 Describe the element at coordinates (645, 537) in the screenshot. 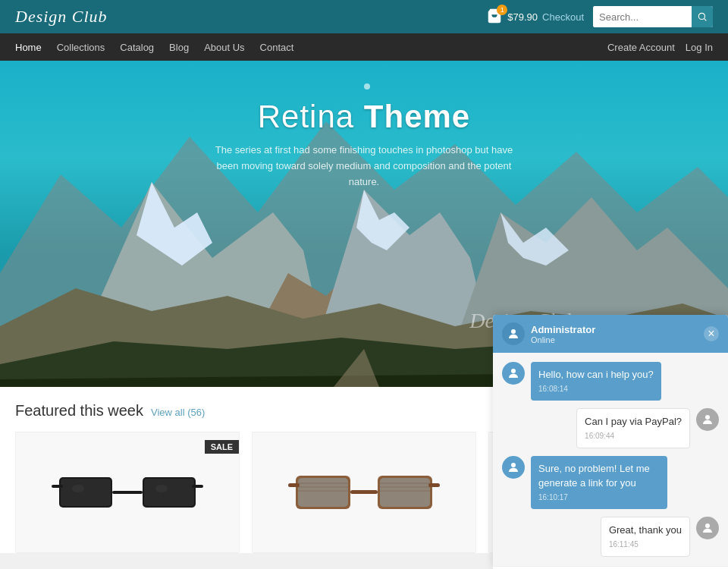

I see `message-bubble-4: Great, thank you 16:11:45` at that location.